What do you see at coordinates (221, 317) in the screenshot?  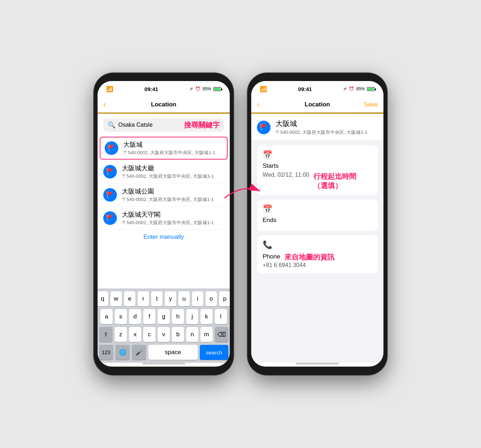 I see `key-l: l` at bounding box center [221, 317].